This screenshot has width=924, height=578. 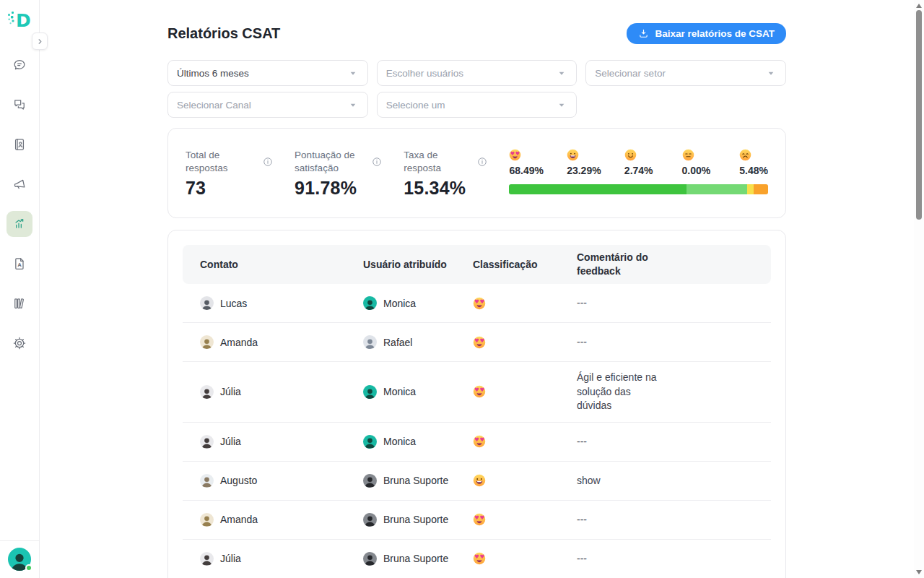 What do you see at coordinates (398, 342) in the screenshot?
I see `agent-name: Rafael` at bounding box center [398, 342].